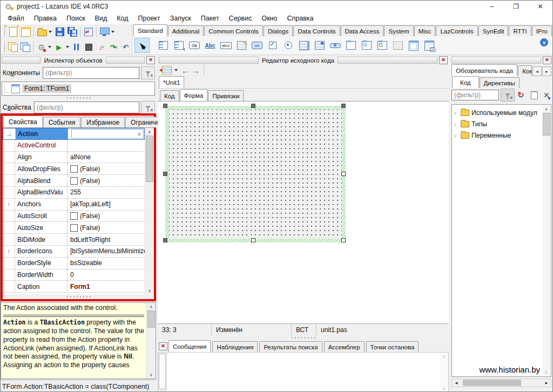  What do you see at coordinates (50, 32) in the screenshot?
I see `open-dropdown` at bounding box center [50, 32].